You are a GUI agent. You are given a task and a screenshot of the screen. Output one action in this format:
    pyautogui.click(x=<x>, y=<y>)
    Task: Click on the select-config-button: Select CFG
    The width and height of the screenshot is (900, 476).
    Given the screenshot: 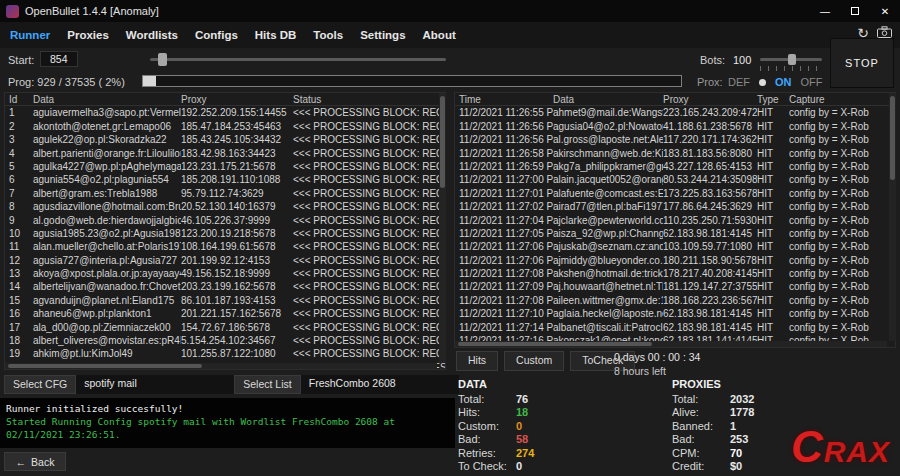 What is the action you would take?
    pyautogui.click(x=40, y=384)
    